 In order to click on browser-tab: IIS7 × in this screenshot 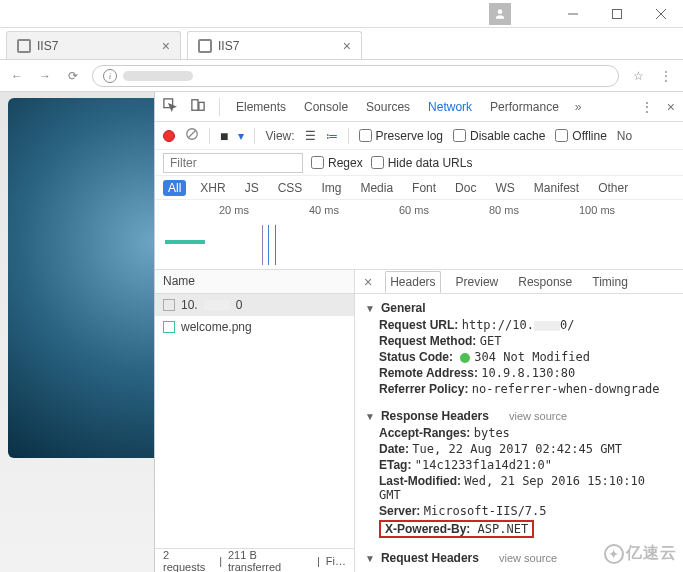, I will do `click(94, 45)`.